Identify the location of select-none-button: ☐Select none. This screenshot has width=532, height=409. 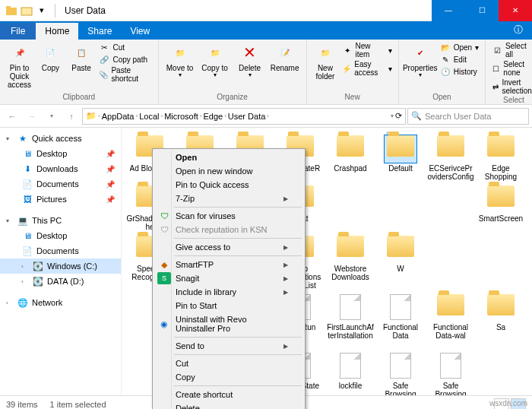
(511, 68).